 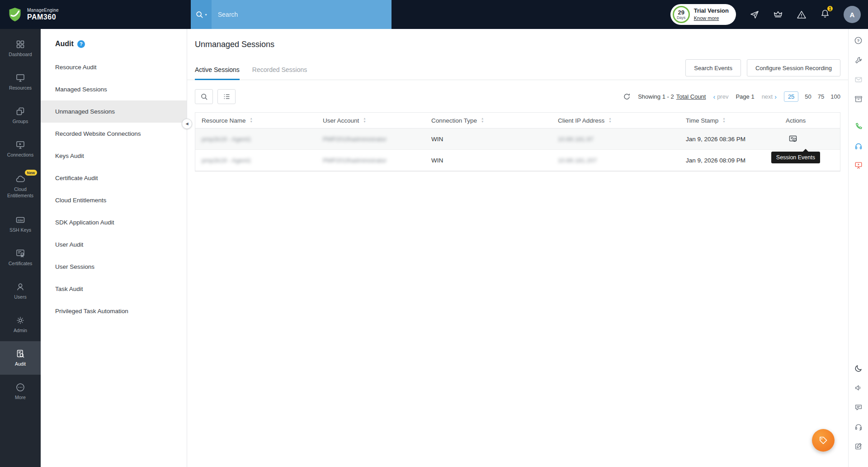 I want to click on column-chooser-button, so click(x=226, y=97).